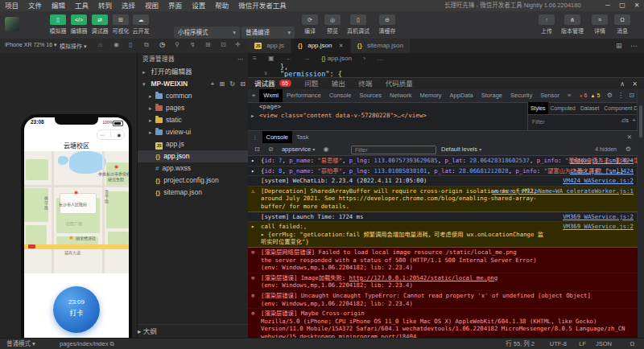  Describe the element at coordinates (193, 132) in the screenshot. I see `tree-item-uview-ui: ▸uview-ui` at that location.